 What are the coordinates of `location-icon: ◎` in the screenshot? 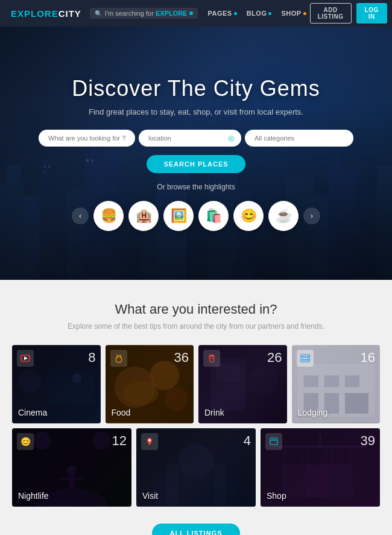 It's located at (231, 138).